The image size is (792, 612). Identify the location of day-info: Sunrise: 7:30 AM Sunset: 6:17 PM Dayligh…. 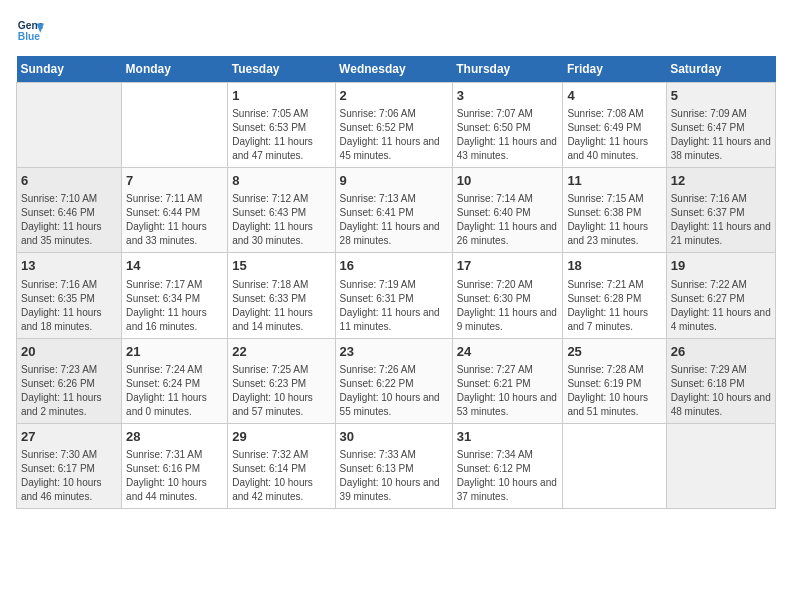
(69, 476).